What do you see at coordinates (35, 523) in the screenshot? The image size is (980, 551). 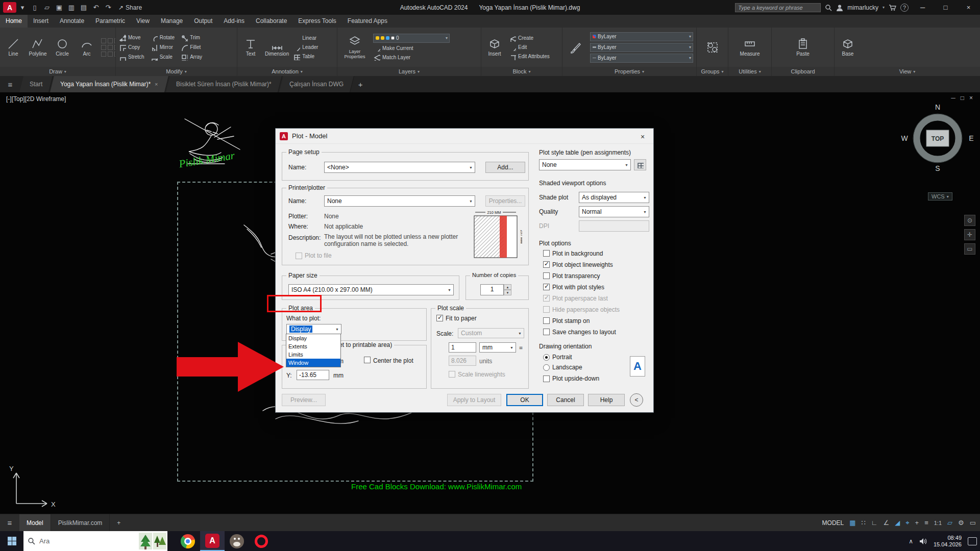 I see `model-tab: Model` at bounding box center [35, 523].